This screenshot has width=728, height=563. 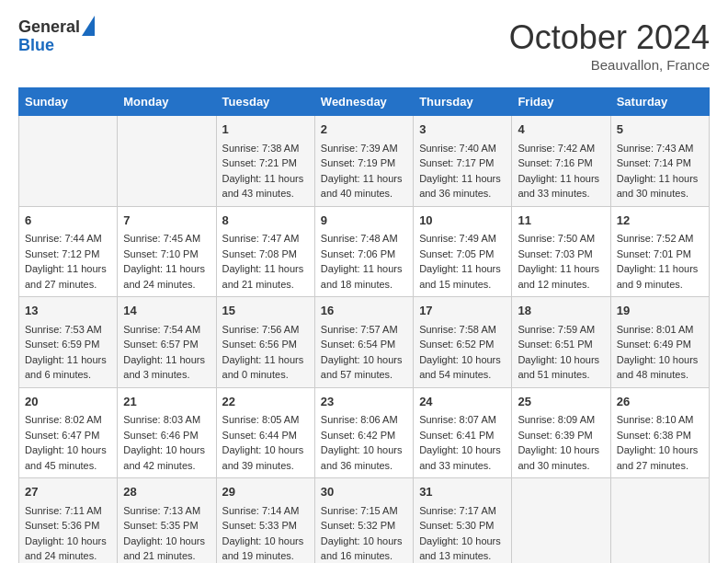 I want to click on logo: General Blue, so click(x=57, y=37).